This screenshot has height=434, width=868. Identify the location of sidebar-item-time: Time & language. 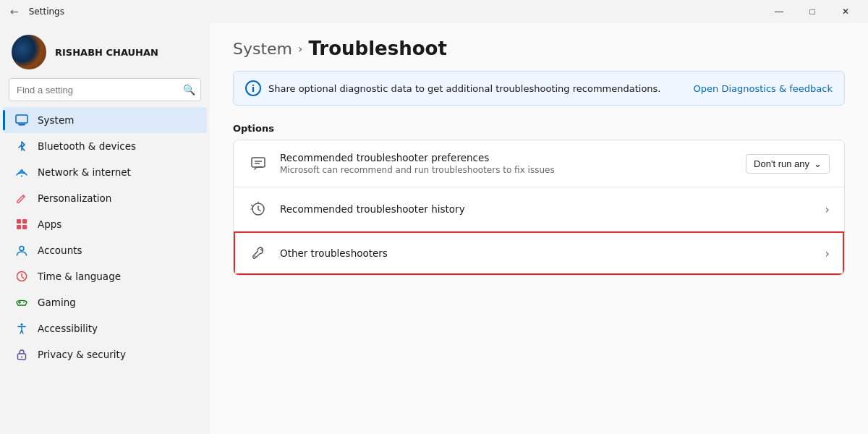
(105, 276).